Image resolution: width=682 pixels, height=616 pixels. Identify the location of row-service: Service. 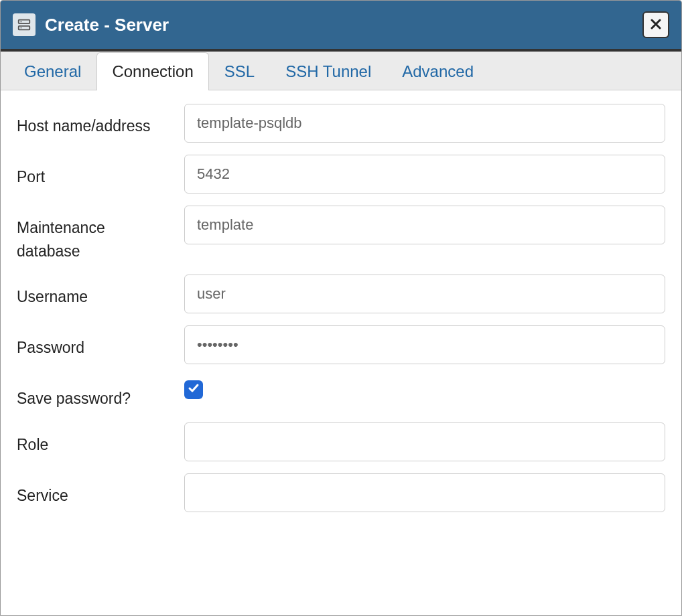
(341, 493).